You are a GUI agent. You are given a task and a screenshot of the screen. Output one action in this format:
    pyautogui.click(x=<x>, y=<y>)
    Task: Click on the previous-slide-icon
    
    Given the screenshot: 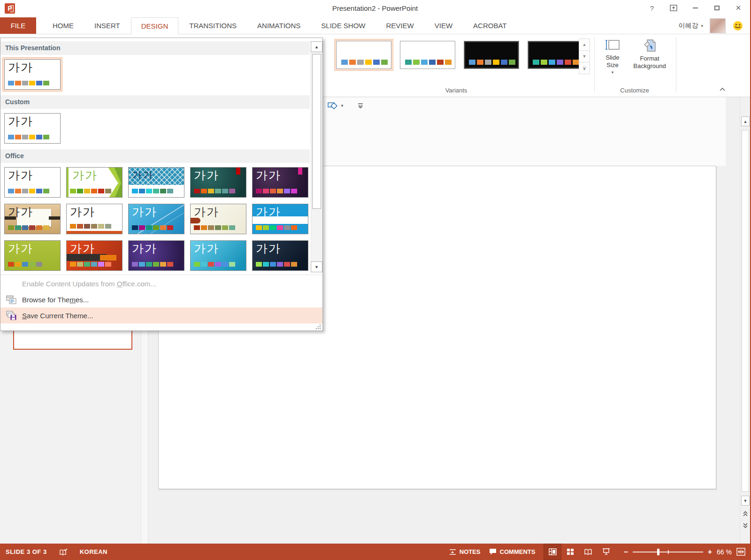 What is the action you would take?
    pyautogui.click(x=745, y=514)
    